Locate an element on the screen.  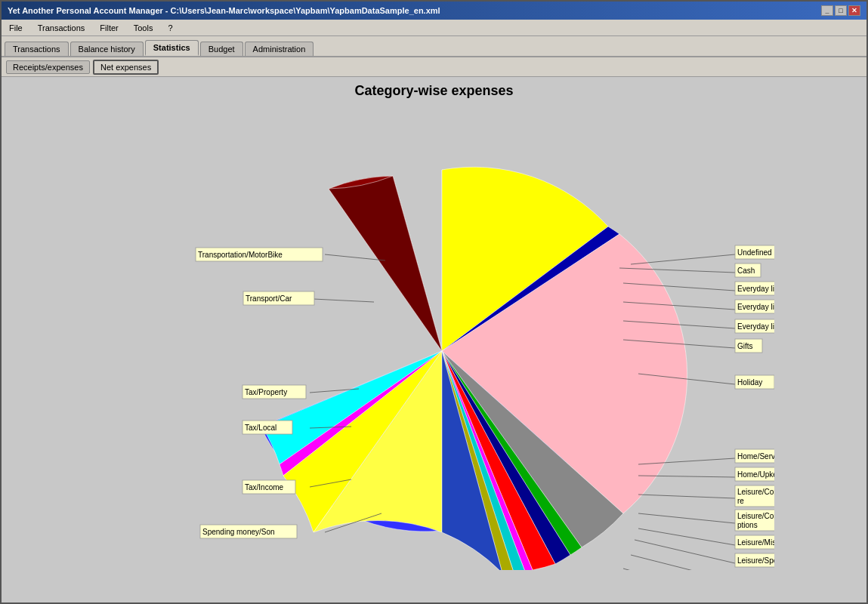
menu-file: File is located at coordinates (16, 28).